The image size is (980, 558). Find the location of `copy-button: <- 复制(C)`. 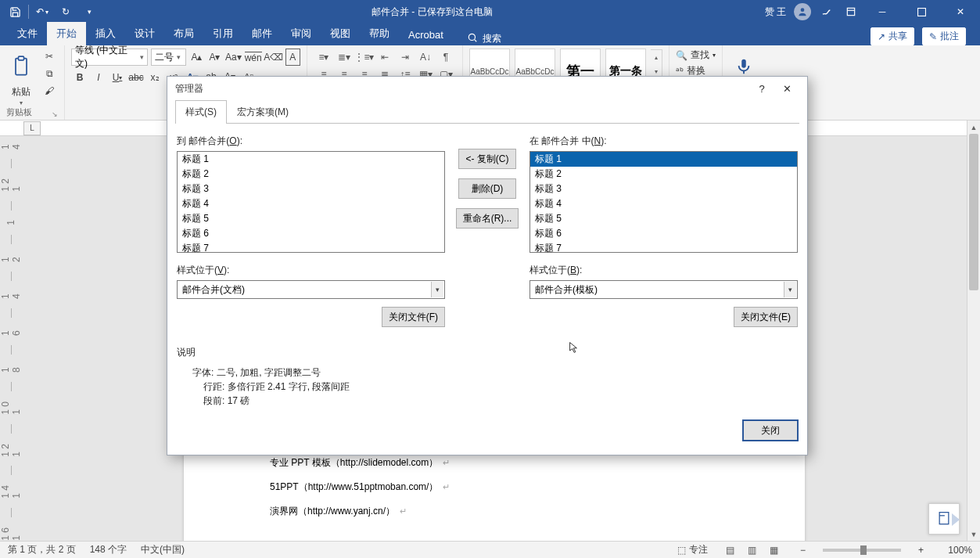

copy-button: <- 复制(C) is located at coordinates (487, 159).